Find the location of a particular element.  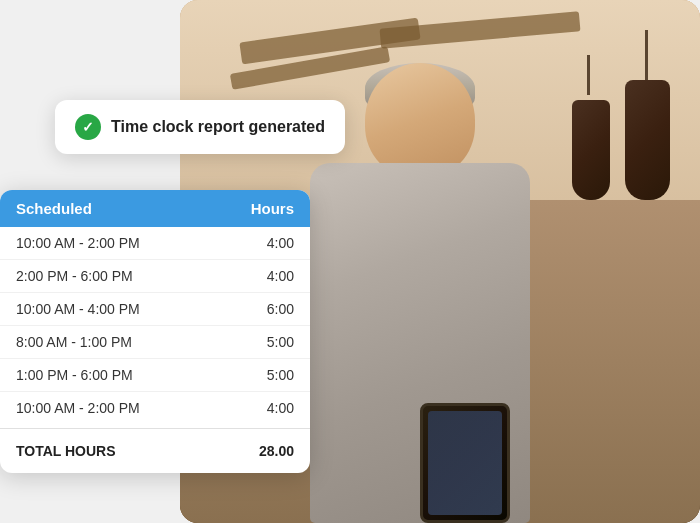

scheduled-cell: 10:00 AM - 4:00 PM is located at coordinates (142, 309).